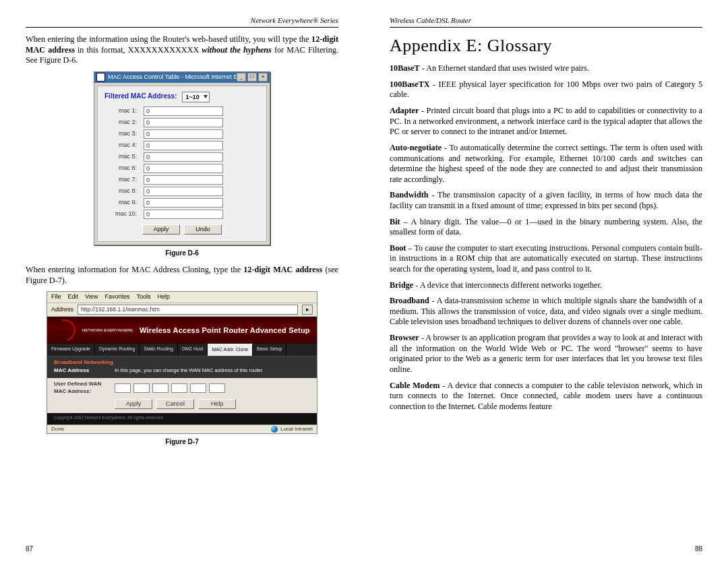  What do you see at coordinates (546, 286) in the screenshot?
I see `glossary-entry: Bridge - A device that interconnects dif…` at bounding box center [546, 286].